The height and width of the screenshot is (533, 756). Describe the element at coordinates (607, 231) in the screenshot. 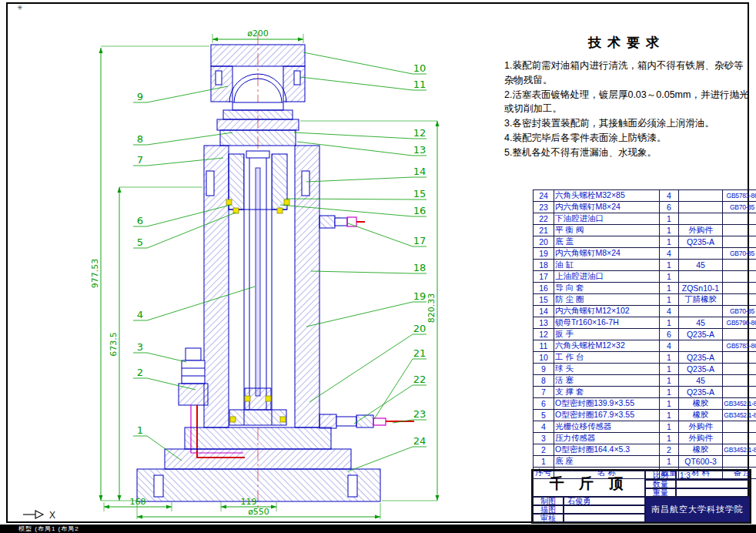

I see `bom-cell-name: 平 衡 阀` at that location.